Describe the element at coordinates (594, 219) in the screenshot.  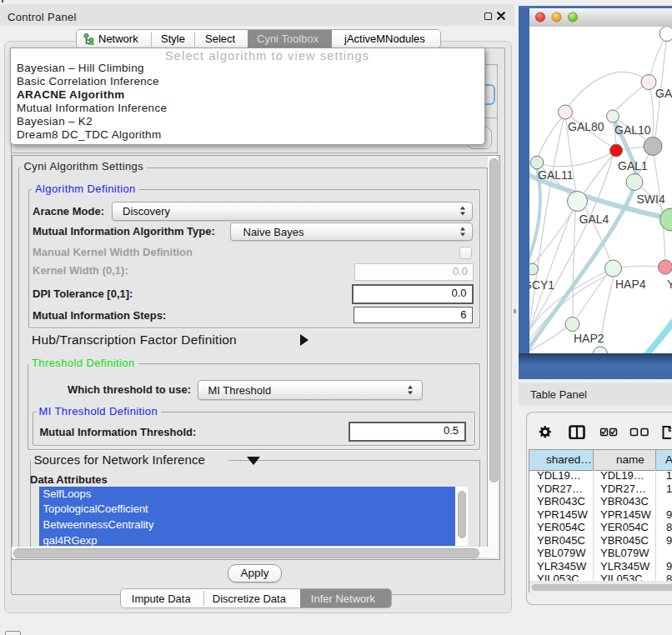
I see `svg-text: GAL4` at that location.